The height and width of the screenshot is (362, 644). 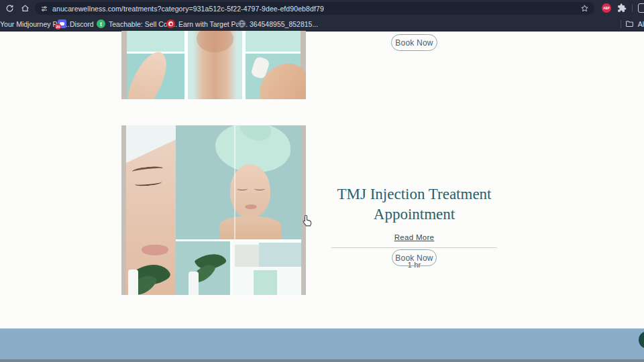 I want to click on tmj-card-text: TMJ Injection Treatment Appointment Read…, so click(x=415, y=213).